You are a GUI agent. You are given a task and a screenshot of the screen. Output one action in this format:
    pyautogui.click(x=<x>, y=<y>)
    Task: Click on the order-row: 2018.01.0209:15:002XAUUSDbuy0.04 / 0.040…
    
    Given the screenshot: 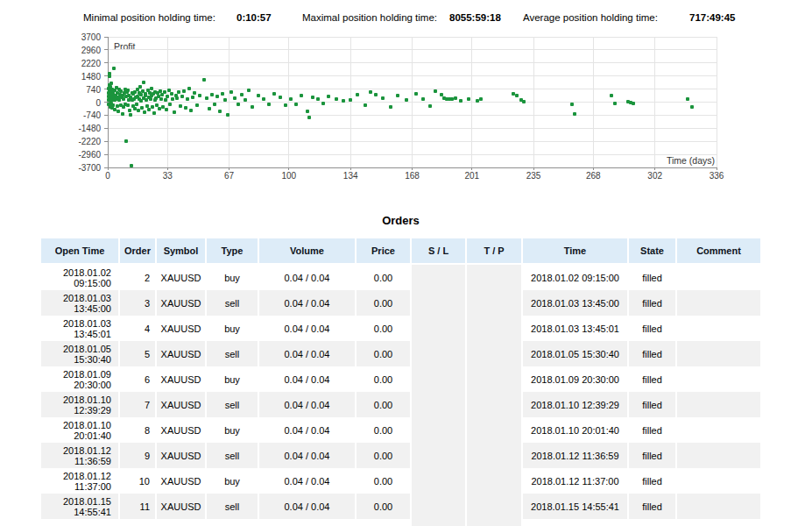 What is the action you would take?
    pyautogui.click(x=401, y=277)
    